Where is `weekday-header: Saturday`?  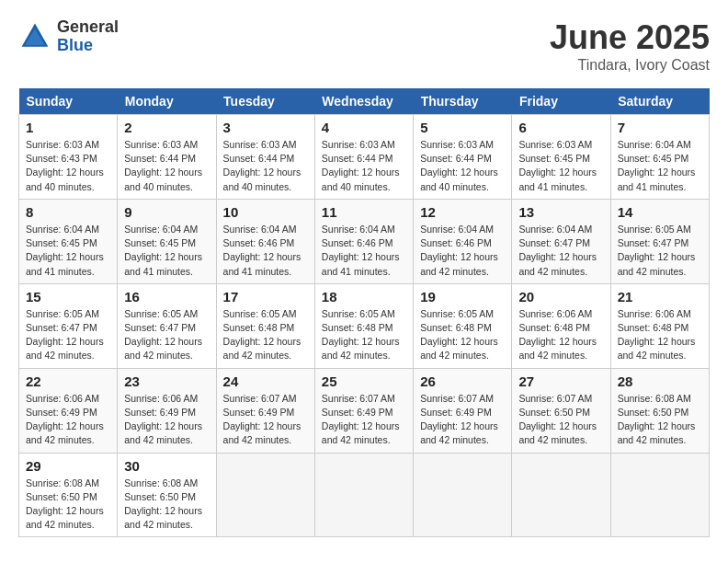
weekday-header: Saturday is located at coordinates (660, 101).